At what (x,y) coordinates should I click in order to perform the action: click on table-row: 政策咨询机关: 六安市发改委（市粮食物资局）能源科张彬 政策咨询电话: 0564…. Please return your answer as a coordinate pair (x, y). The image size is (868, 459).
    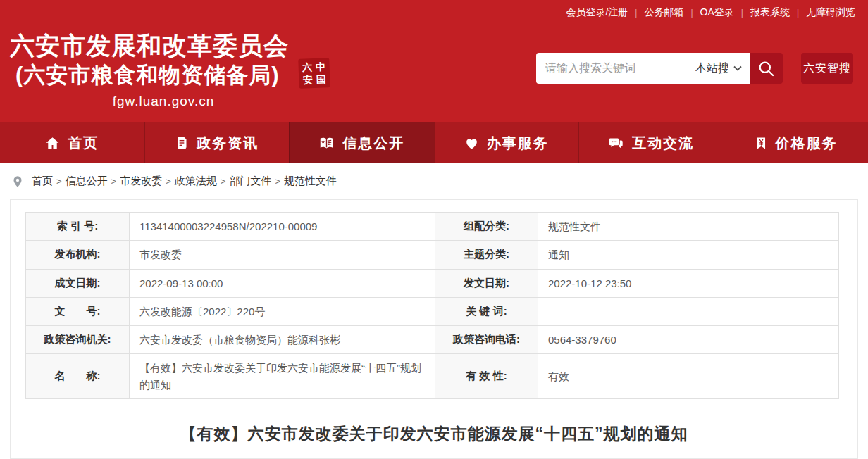
    Looking at the image, I should click on (433, 340).